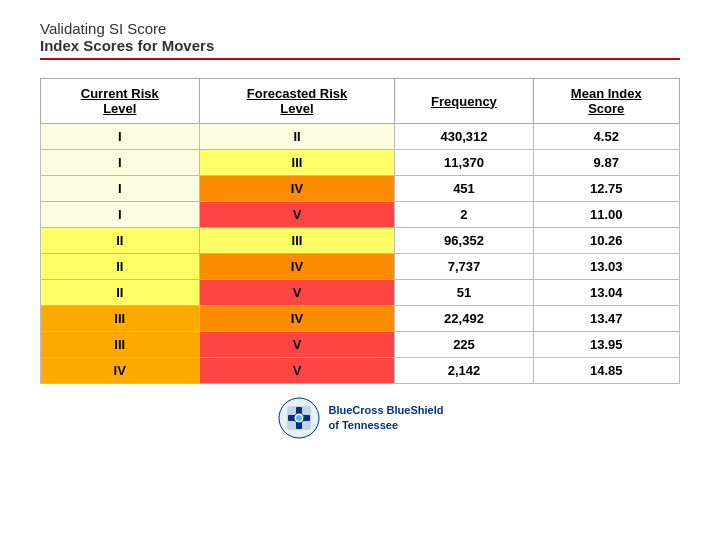 Image resolution: width=720 pixels, height=540 pixels. Describe the element at coordinates (360, 137) in the screenshot. I see `table-row: I II 430,312 4.52` at that location.